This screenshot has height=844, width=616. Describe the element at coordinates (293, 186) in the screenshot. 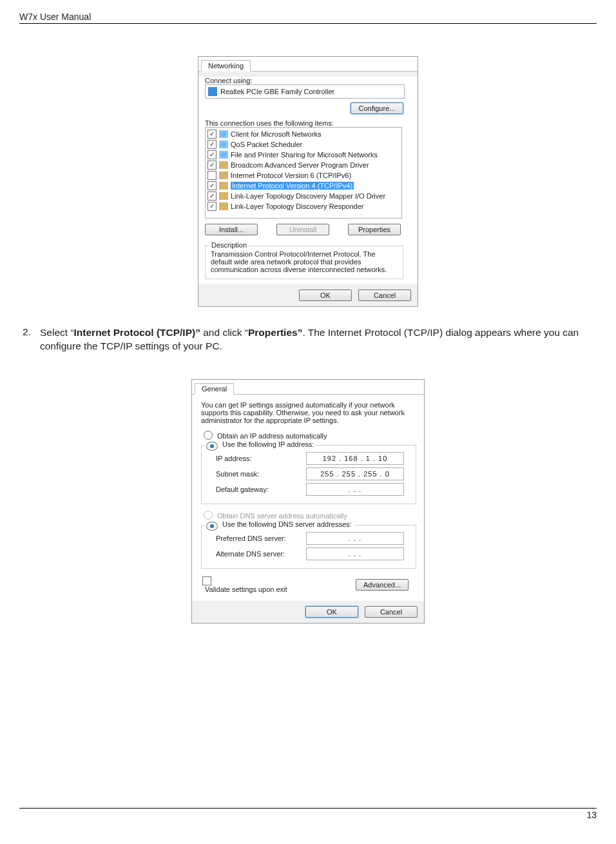

I see `list-item-label: Internet Protocol Version 4 (TCP/IPv4)` at that location.